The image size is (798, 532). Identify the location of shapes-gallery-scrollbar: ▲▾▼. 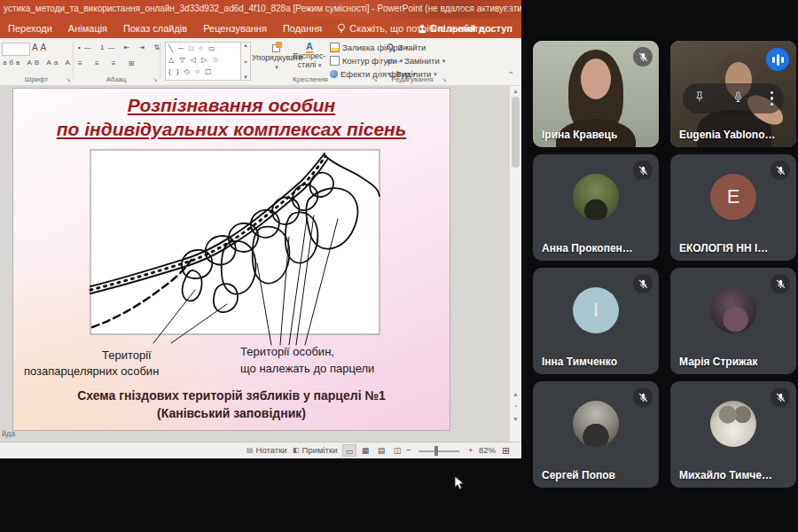
(246, 61).